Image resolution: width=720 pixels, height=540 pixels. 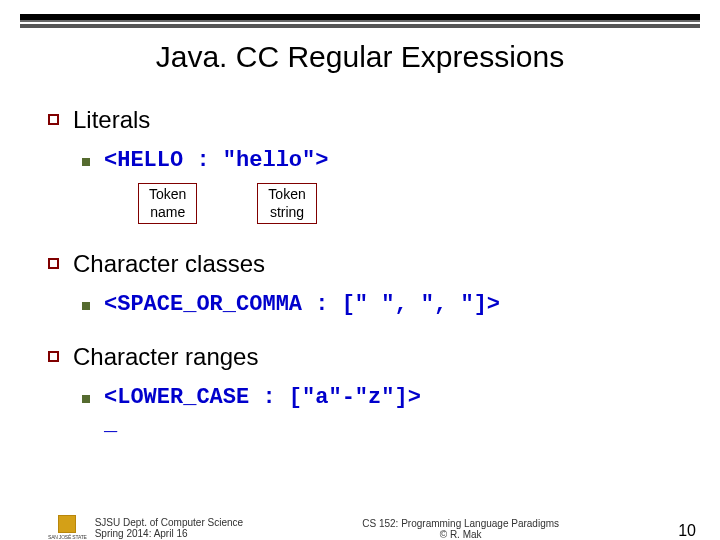 What do you see at coordinates (360, 18) in the screenshot?
I see `decorative-top-bar` at bounding box center [360, 18].